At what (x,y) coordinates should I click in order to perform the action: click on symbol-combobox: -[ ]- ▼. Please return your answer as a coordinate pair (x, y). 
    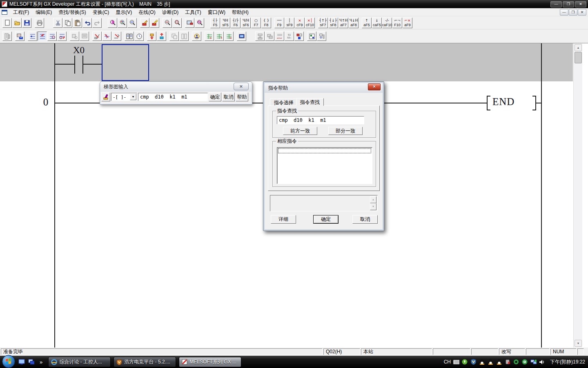
    Looking at the image, I should click on (124, 97).